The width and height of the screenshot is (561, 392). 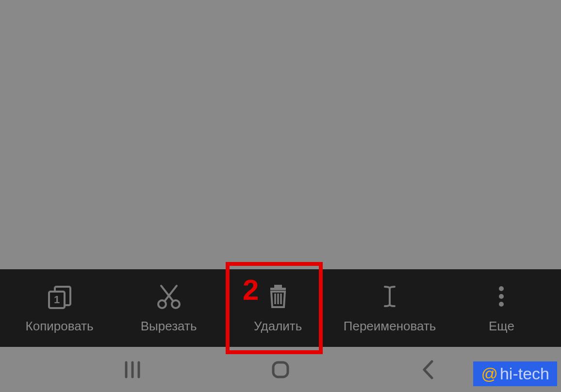 What do you see at coordinates (501, 308) in the screenshot?
I see `more-button: Еще` at bounding box center [501, 308].